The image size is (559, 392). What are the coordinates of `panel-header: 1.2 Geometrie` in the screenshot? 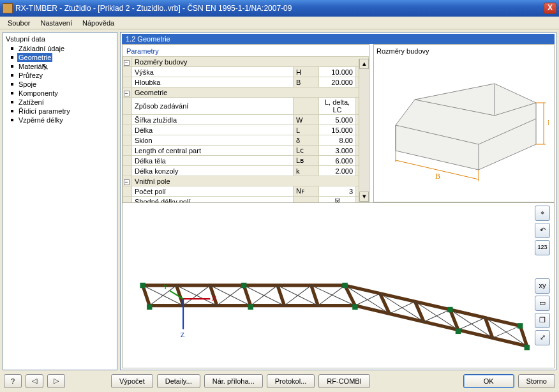 It's located at (338, 39).